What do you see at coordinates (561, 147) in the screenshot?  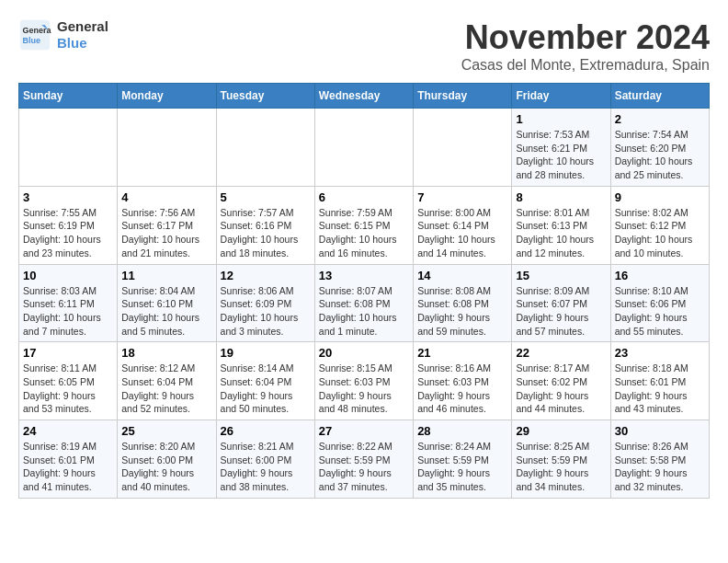 I see `calendar-cell: 1Sunrise: 7:53 AM Sunset: 6:21 PM Daylig…` at bounding box center [561, 147].